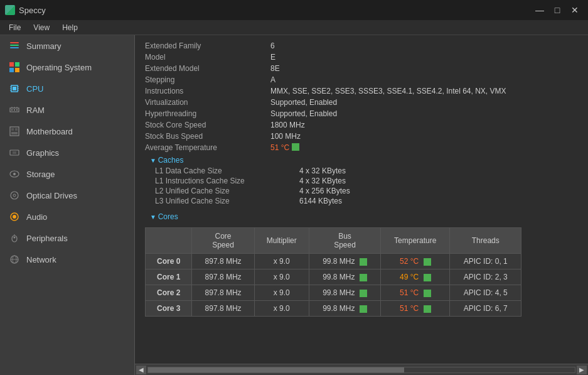 Image resolution: width=588 pixels, height=375 pixels. Describe the element at coordinates (294, 10) in the screenshot. I see `titlebar: Speccy — □ ✕` at that location.